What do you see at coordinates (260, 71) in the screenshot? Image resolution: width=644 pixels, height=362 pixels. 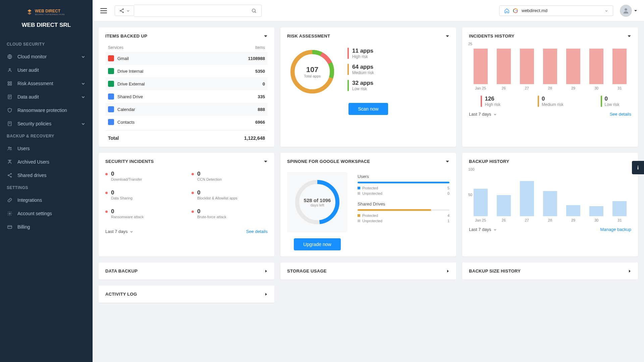 I see `service-count: 5350` at bounding box center [260, 71].